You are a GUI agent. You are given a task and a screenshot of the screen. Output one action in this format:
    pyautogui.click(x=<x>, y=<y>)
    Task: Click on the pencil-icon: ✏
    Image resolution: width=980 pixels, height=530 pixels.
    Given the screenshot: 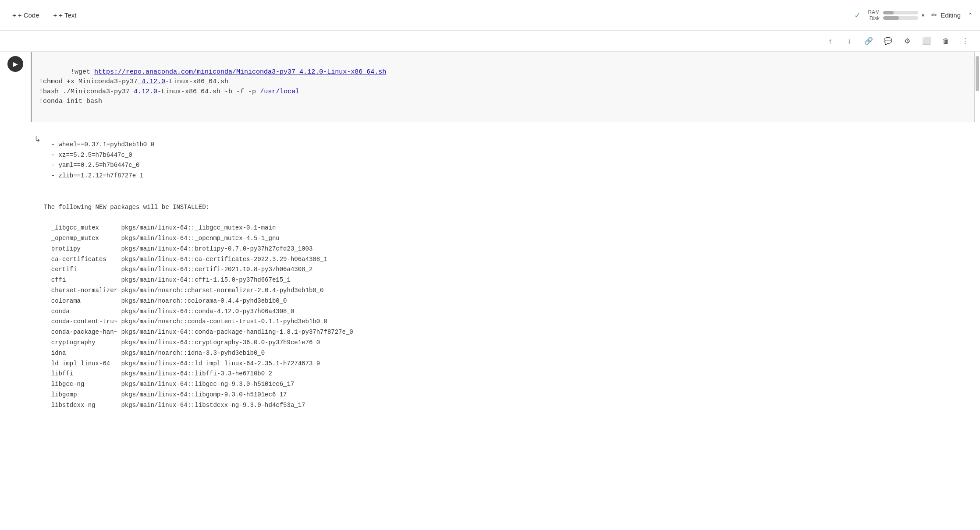 What is the action you would take?
    pyautogui.click(x=934, y=15)
    